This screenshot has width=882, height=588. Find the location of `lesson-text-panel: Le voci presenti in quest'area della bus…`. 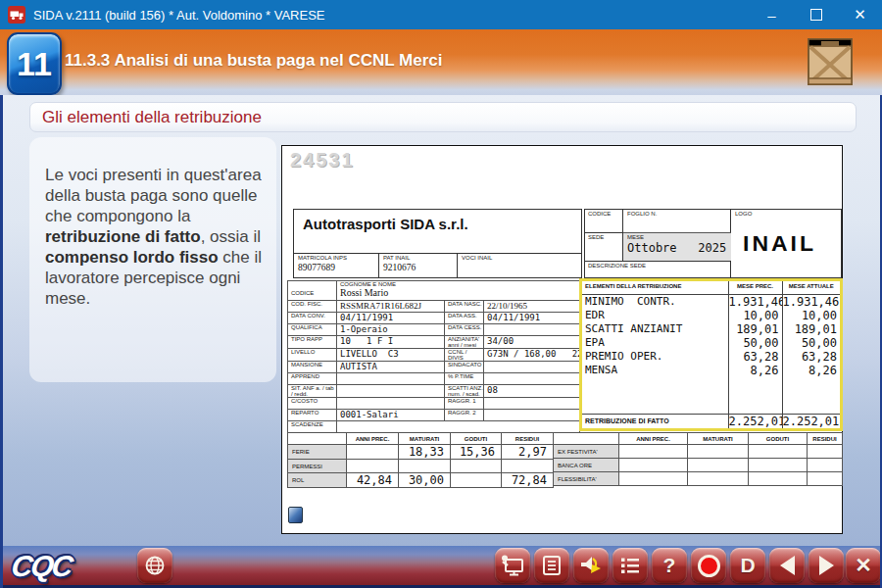

lesson-text-panel: Le voci presenti in quest'area della bus… is located at coordinates (153, 260).